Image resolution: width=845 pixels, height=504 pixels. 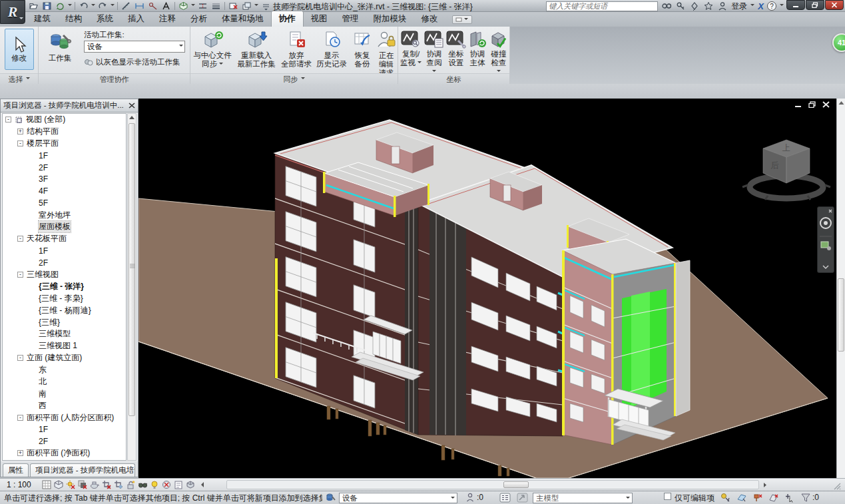 What do you see at coordinates (24, 485) in the screenshot?
I see `view-scale: 1 : 100` at bounding box center [24, 485].